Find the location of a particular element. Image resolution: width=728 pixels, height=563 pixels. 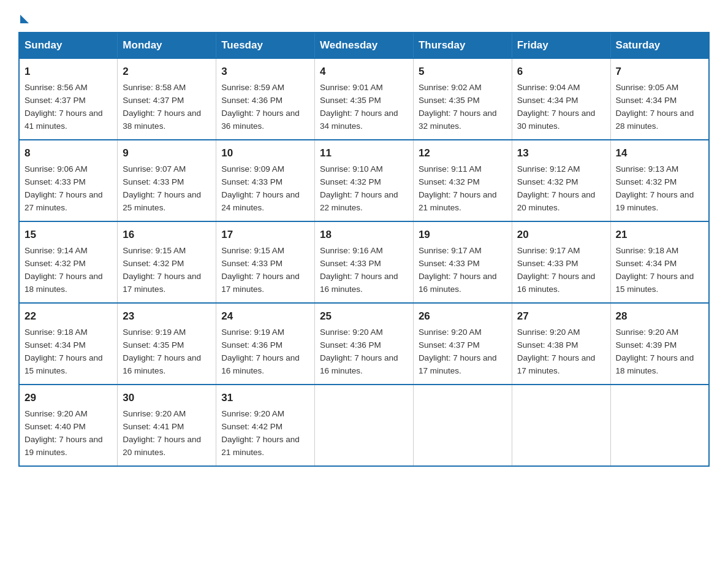

calendar-week-row: 8 Sunrise: 9:06 AMSunset: 4:33 PMDayligh… is located at coordinates (364, 180).